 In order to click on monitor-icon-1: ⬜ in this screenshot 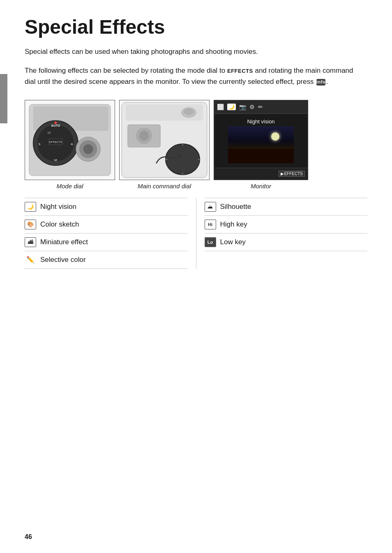, I will do `click(220, 107)`.